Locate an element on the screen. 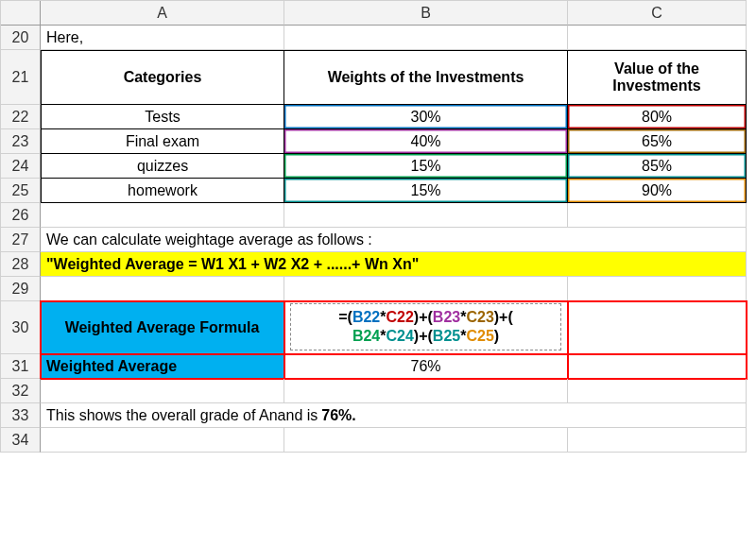 Image resolution: width=756 pixels, height=547 pixels. cell-a24: quizzes is located at coordinates (163, 166).